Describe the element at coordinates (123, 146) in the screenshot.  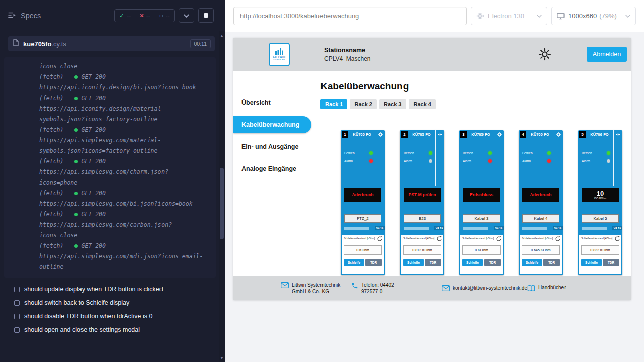
I see `log-url: https://api.simplesvg.com/material-symbo…` at that location.